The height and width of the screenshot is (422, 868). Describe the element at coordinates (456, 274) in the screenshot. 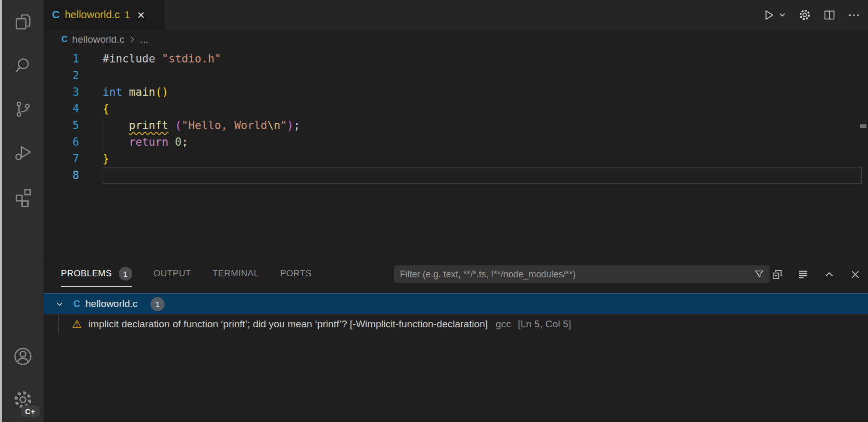

I see `panel-header: PROBLEMS1OUTPUTTERMINALPORTS` at that location.